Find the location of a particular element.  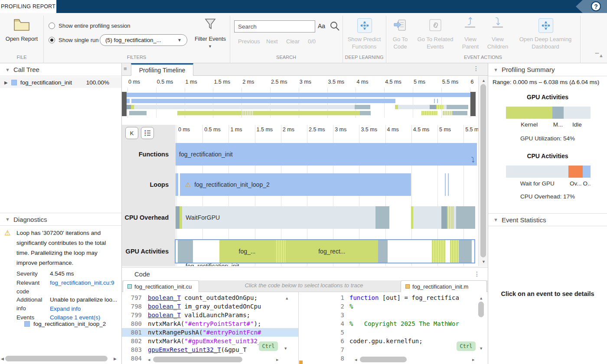

event-bar: fog_rectification_init⤵ is located at coordinates (326, 154).